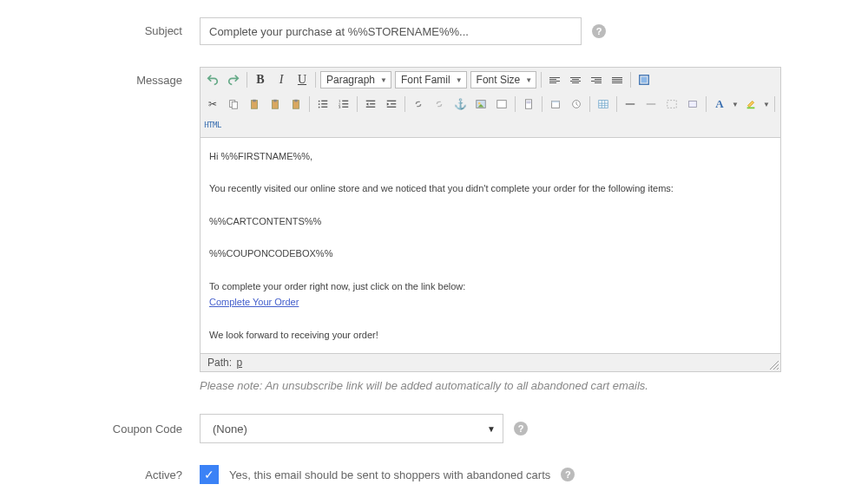 Image resolution: width=868 pixels, height=491 pixels. What do you see at coordinates (260, 80) in the screenshot?
I see `bold-icon: B` at bounding box center [260, 80].